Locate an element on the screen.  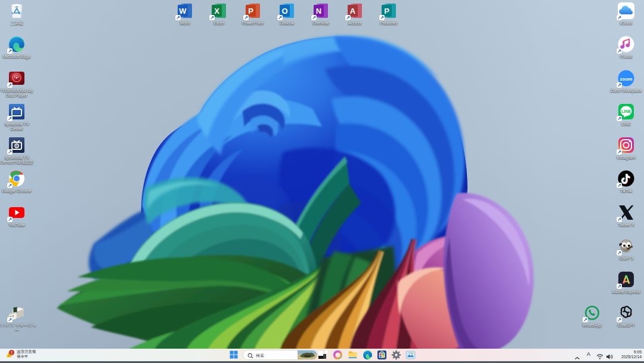
svg-text: W is located at coordinates (182, 11).